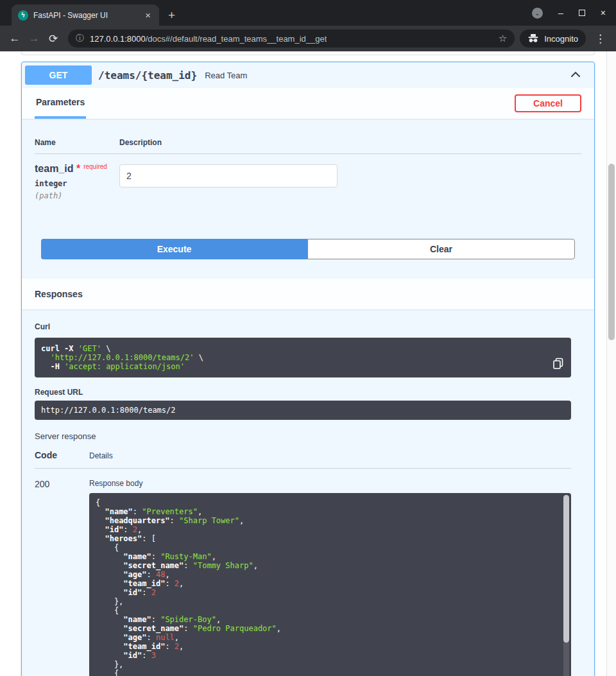 This screenshot has height=676, width=616. What do you see at coordinates (15, 39) in the screenshot?
I see `back-icon: ←` at bounding box center [15, 39].